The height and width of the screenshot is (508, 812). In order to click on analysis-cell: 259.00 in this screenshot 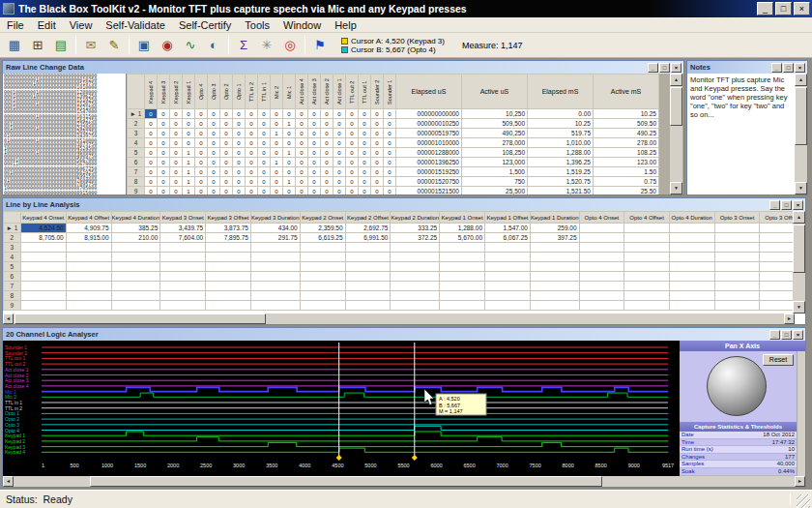, I will do `click(555, 228)`.